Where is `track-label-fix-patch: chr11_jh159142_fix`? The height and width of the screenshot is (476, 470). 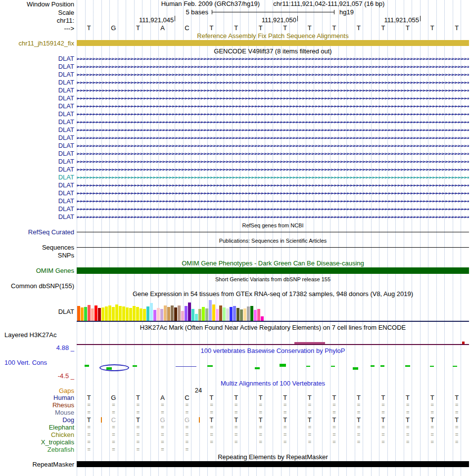 track-label-fix-patch: chr11_jh159142_fix is located at coordinates (37, 43).